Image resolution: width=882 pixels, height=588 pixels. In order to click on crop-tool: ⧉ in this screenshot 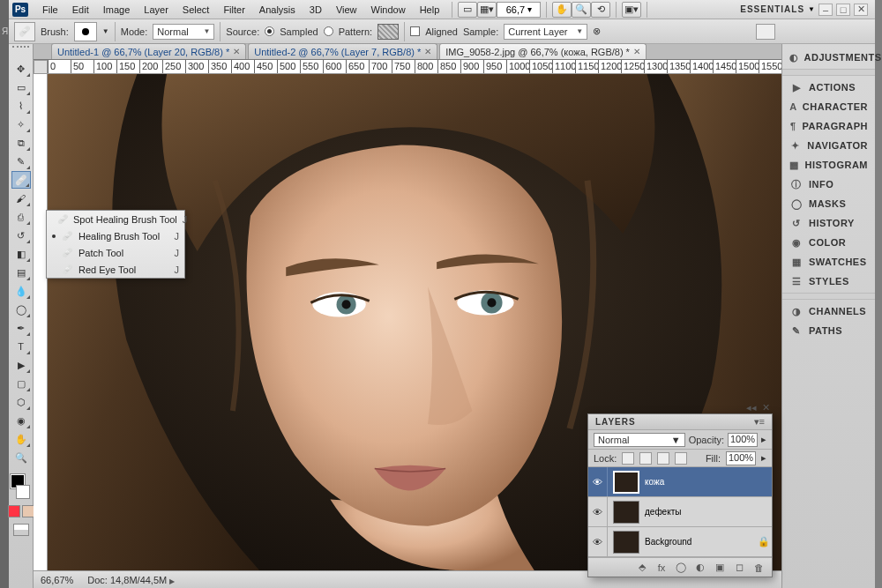, I will do `click(21, 143)`.